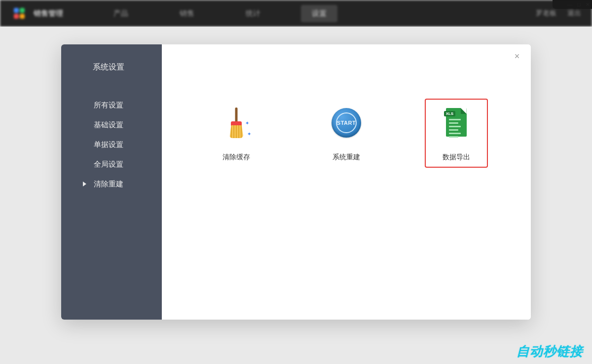 The width and height of the screenshot is (592, 364). I want to click on sidebar-item-global-settings: 全局设置, so click(111, 164).